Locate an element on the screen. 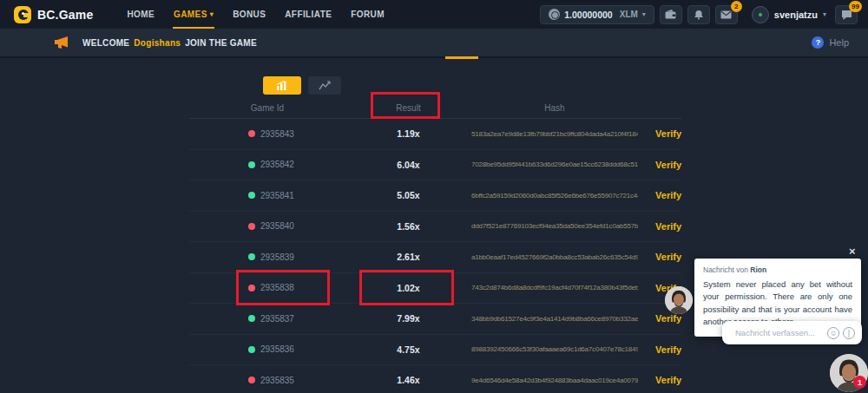 Image resolution: width=868 pixels, height=393 pixels. result-value: 6.04x is located at coordinates (408, 165).